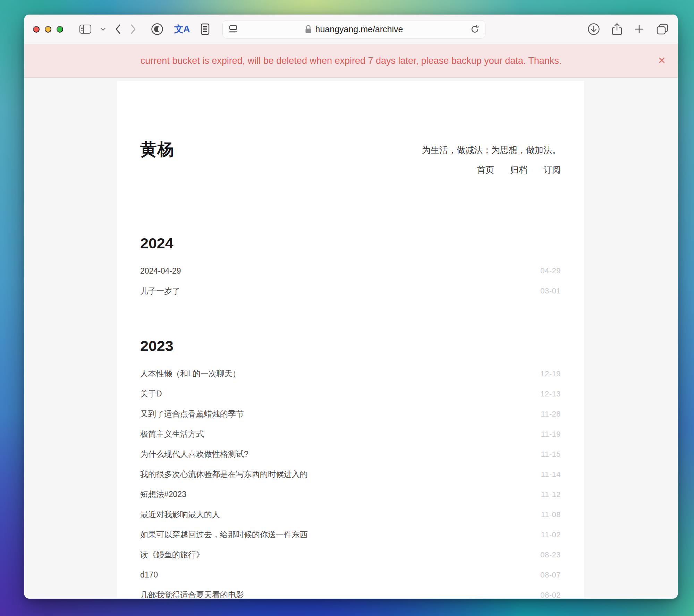 The width and height of the screenshot is (694, 616). I want to click on site-title: 黄杨, so click(157, 149).